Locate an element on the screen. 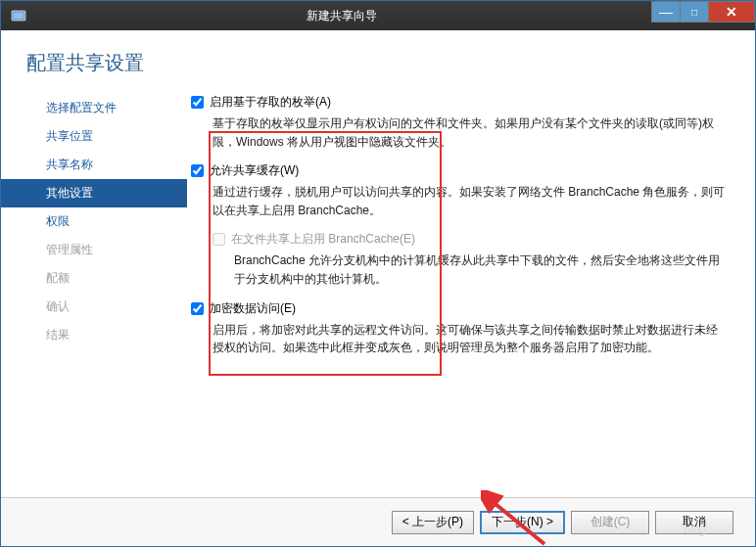 This screenshot has width=756, height=547. sidebar-item-permissions: 权限 is located at coordinates (94, 221).